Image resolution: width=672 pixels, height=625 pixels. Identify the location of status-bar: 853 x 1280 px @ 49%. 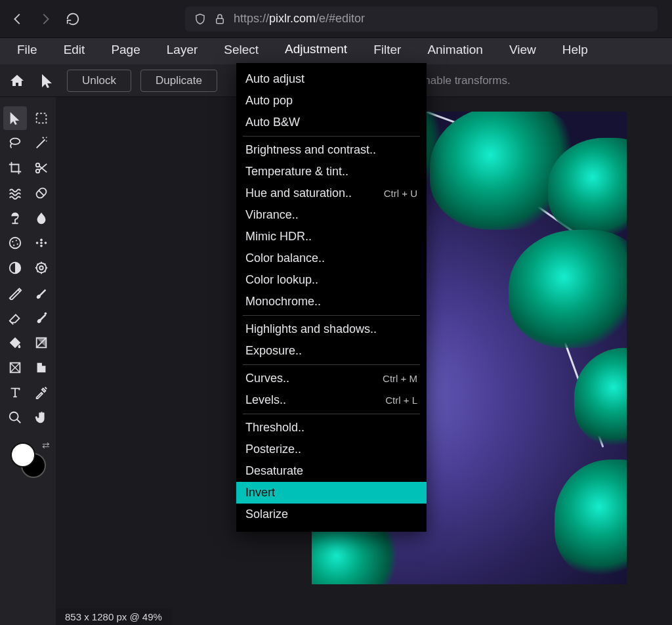
(114, 617).